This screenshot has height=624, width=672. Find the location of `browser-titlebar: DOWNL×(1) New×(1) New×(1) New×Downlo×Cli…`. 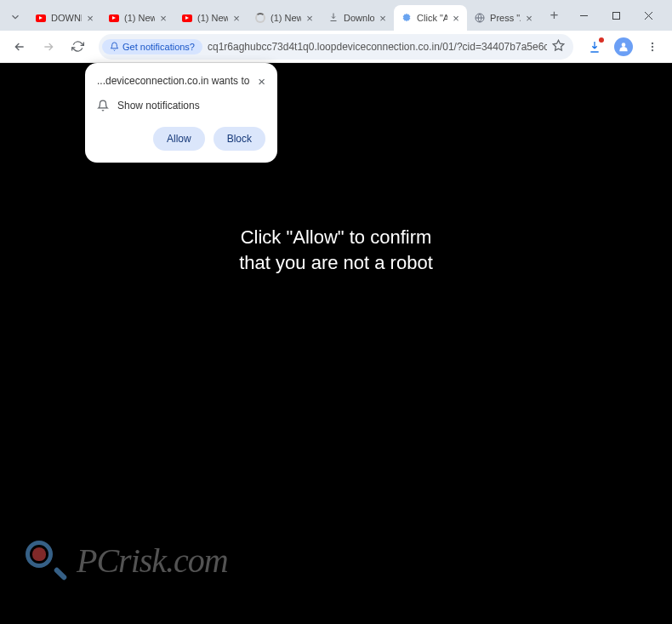

browser-titlebar: DOWNL×(1) New×(1) New×(1) New×Downlo×Cli… is located at coordinates (336, 15).